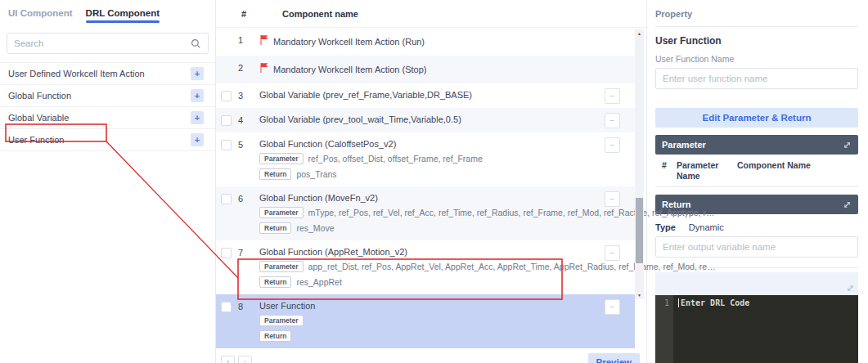  What do you see at coordinates (123, 16) in the screenshot?
I see `tab-drl-component: DRL Component` at bounding box center [123, 16].